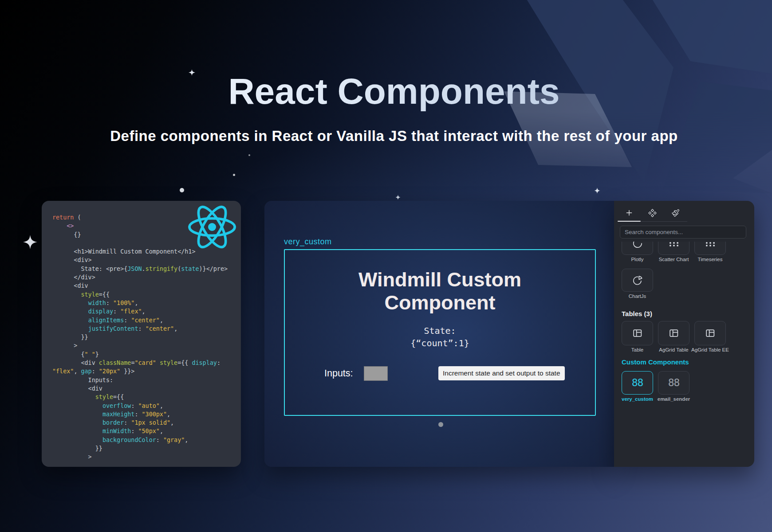 The width and height of the screenshot is (772, 532). I want to click on component-tile-plotly, so click(637, 248).